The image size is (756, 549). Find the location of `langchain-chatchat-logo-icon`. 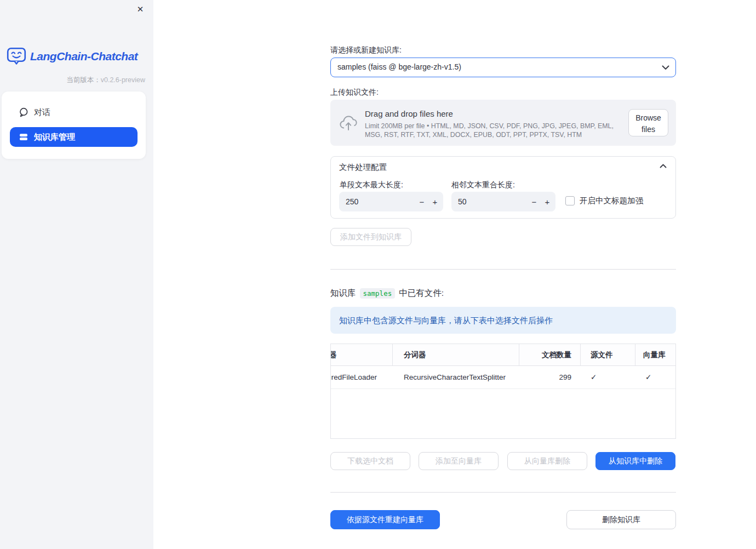

langchain-chatchat-logo-icon is located at coordinates (16, 56).